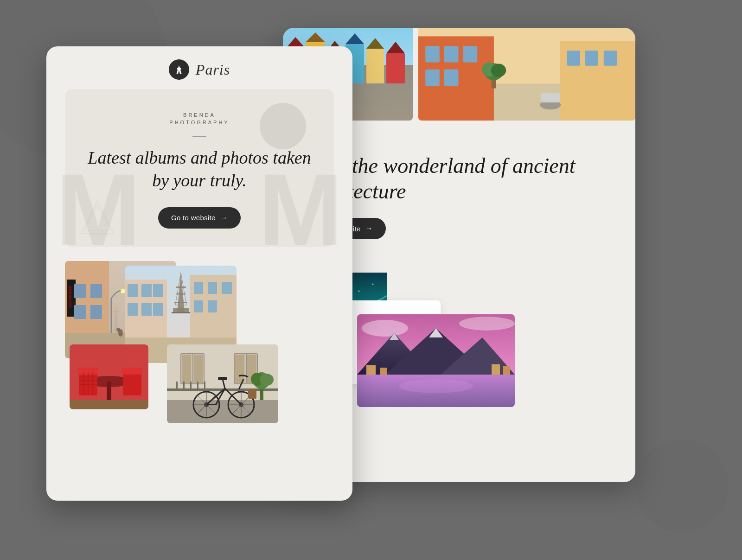 The width and height of the screenshot is (742, 560). Describe the element at coordinates (199, 122) in the screenshot. I see `paris-subtitle2: PHOTOGRAPHY` at that location.